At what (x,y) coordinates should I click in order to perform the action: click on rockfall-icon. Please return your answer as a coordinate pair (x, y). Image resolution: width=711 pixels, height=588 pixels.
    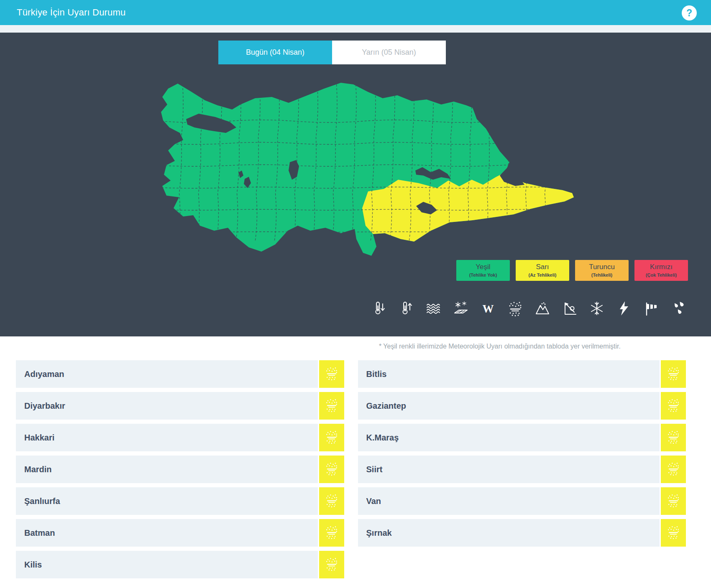
    Looking at the image, I should click on (570, 308).